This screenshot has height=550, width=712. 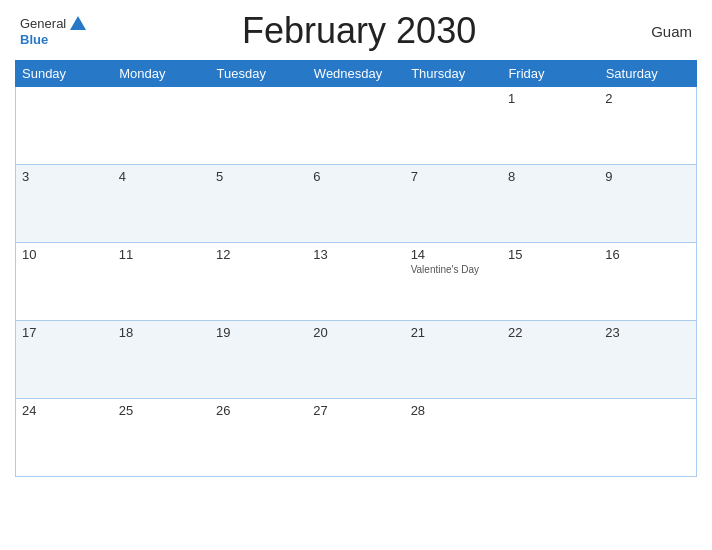 What do you see at coordinates (550, 282) in the screenshot?
I see `calendar-cell: 15` at bounding box center [550, 282].